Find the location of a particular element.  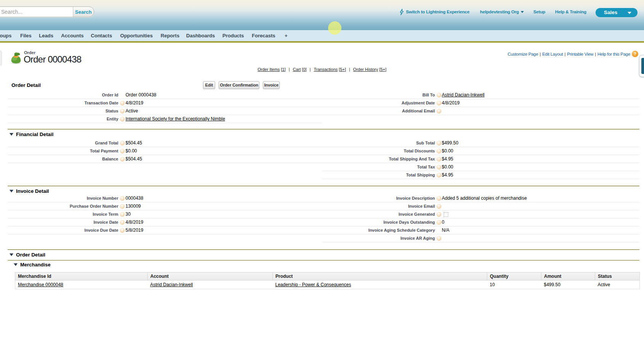

detail-buttons: Edit Order Confirmation Invoice is located at coordinates (242, 85).